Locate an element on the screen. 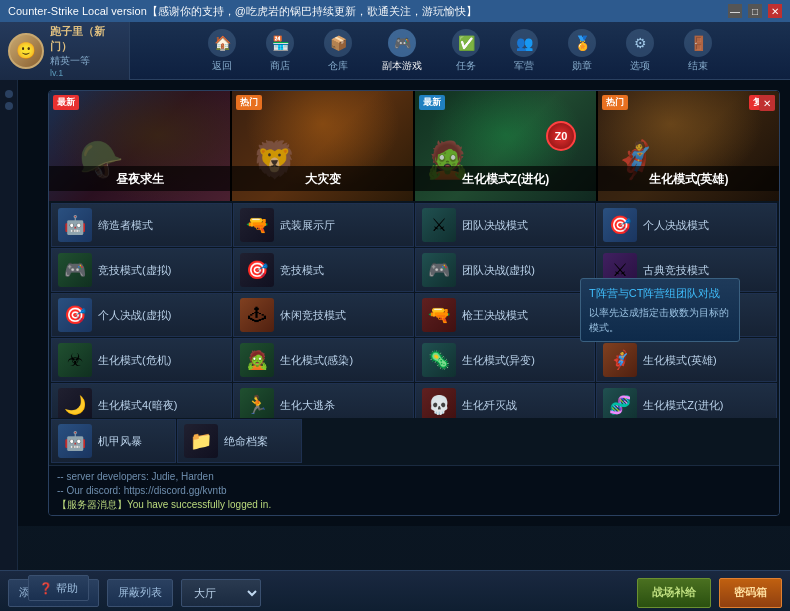  banner-label-4: 生化模式(英雄) is located at coordinates (689, 179).